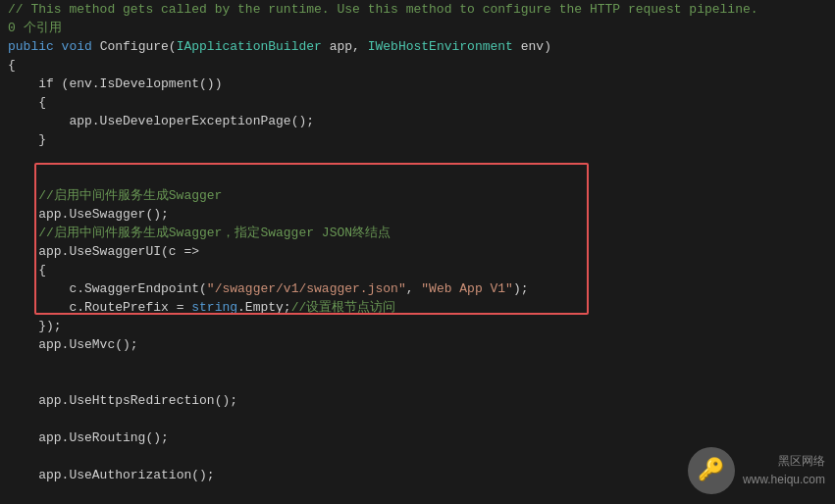  What do you see at coordinates (422, 27) in the screenshot?
I see `line-content: 0 个引用` at bounding box center [422, 27].